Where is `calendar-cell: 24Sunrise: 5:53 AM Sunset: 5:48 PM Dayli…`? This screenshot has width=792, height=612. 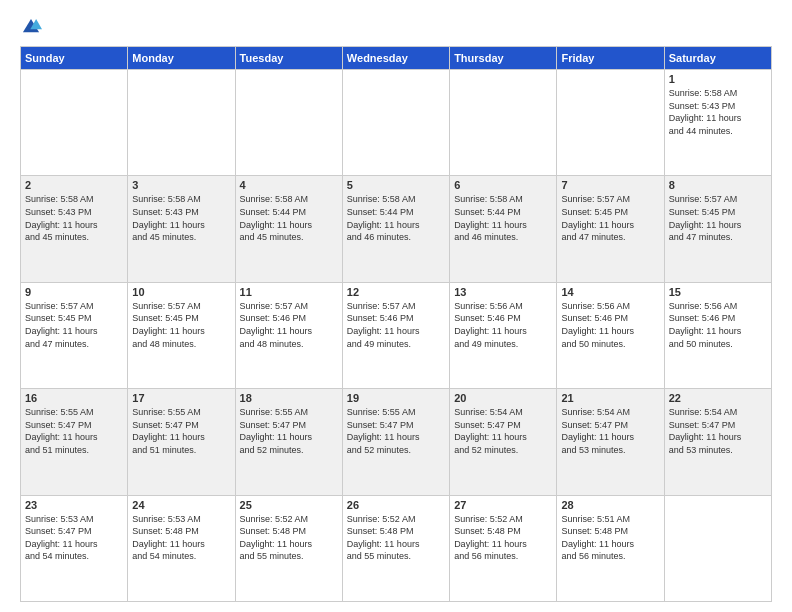 calendar-cell: 24Sunrise: 5:53 AM Sunset: 5:48 PM Dayli… is located at coordinates (182, 548).